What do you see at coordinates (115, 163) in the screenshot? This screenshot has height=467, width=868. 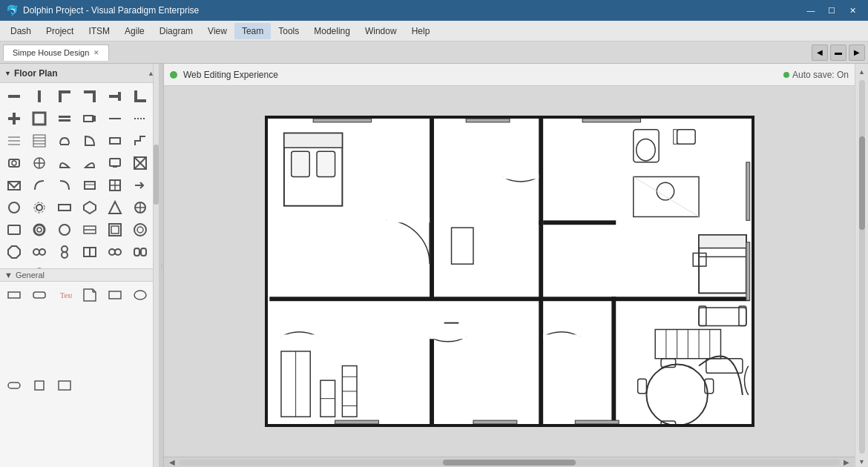 I see `shape-monitor` at bounding box center [115, 163].